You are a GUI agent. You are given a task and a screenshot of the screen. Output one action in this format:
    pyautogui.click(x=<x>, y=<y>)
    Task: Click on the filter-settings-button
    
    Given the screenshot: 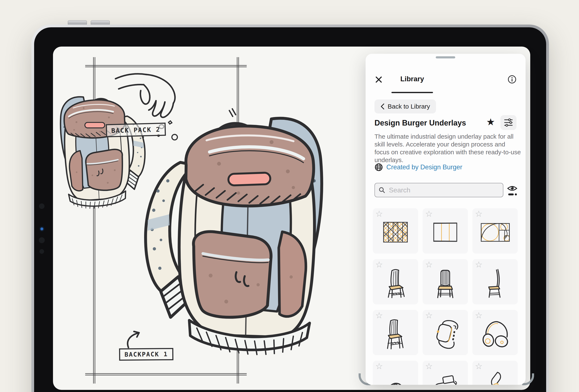 What is the action you would take?
    pyautogui.click(x=508, y=122)
    